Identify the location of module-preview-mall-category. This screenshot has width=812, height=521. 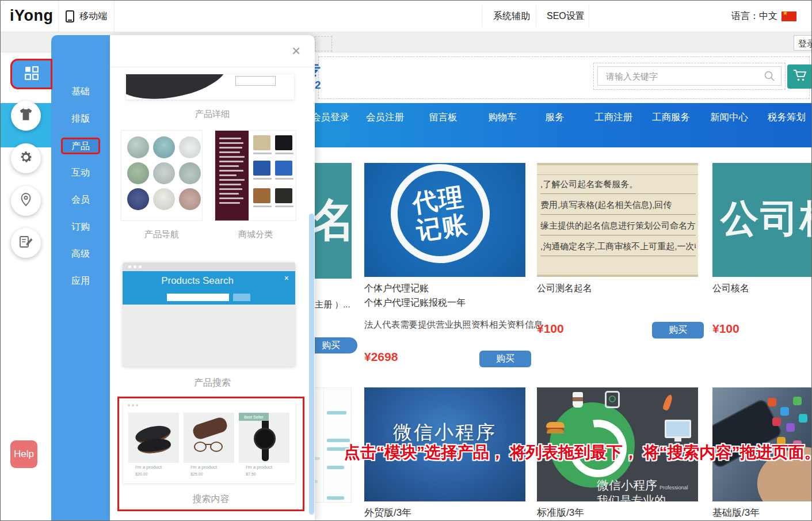
(256, 176).